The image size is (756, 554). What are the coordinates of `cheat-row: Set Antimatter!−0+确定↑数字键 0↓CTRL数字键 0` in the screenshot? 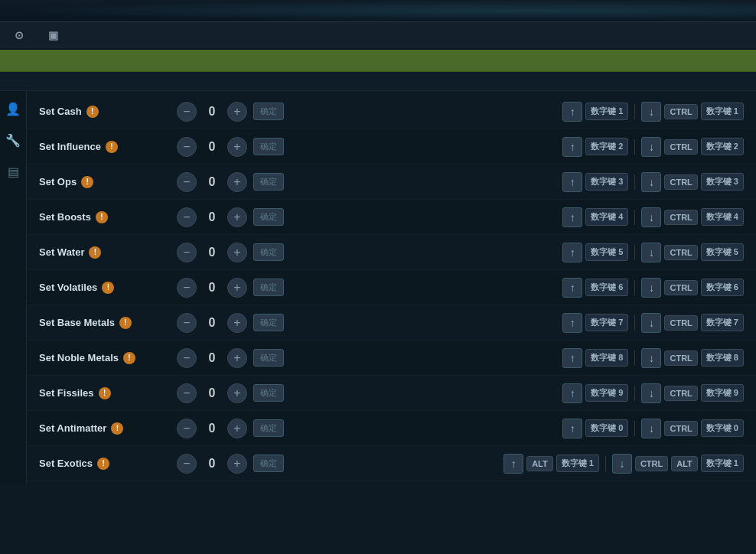 It's located at (392, 429).